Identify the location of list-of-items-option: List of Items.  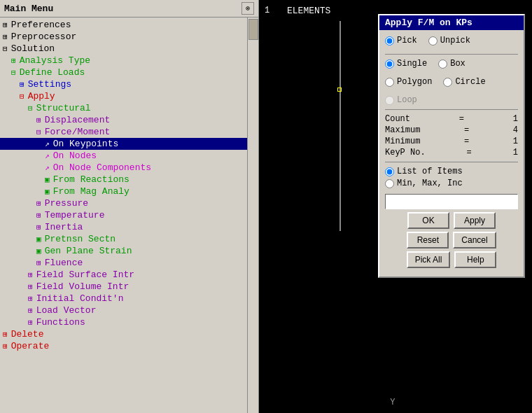
(451, 172).